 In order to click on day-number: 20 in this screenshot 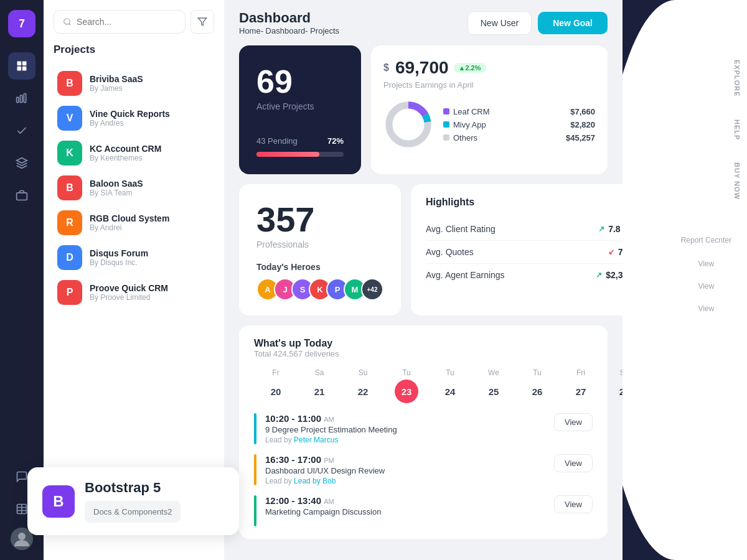, I will do `click(276, 391)`.